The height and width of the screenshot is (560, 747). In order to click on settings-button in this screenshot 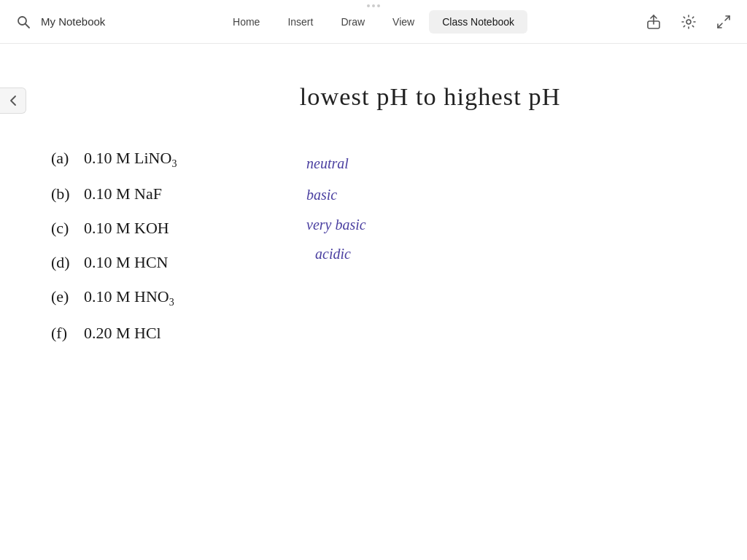, I will do `click(689, 22)`.